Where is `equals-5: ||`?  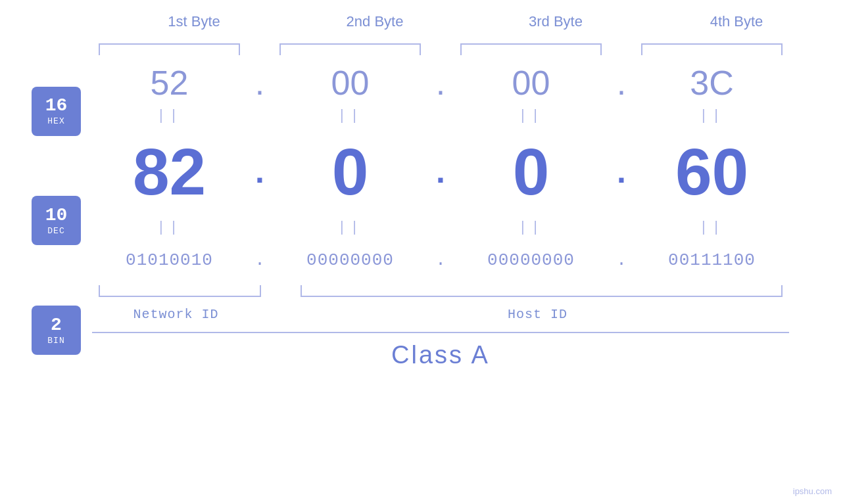 equals-5: || is located at coordinates (170, 227).